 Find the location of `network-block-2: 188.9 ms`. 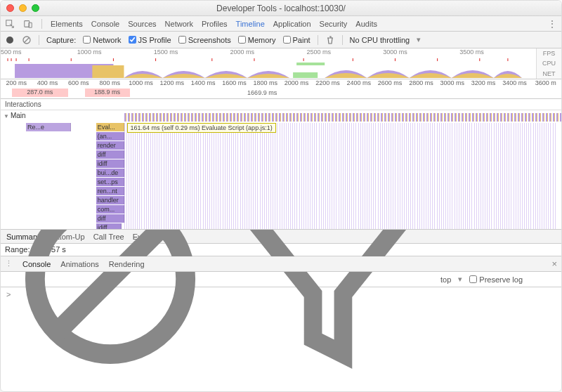

network-block-2: 188.9 ms is located at coordinates (107, 93).